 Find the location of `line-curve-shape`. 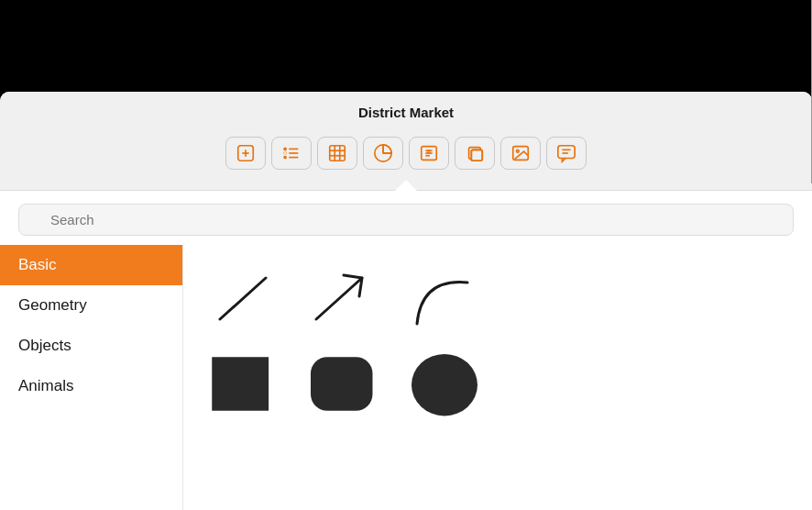

line-curve-shape is located at coordinates (444, 296).